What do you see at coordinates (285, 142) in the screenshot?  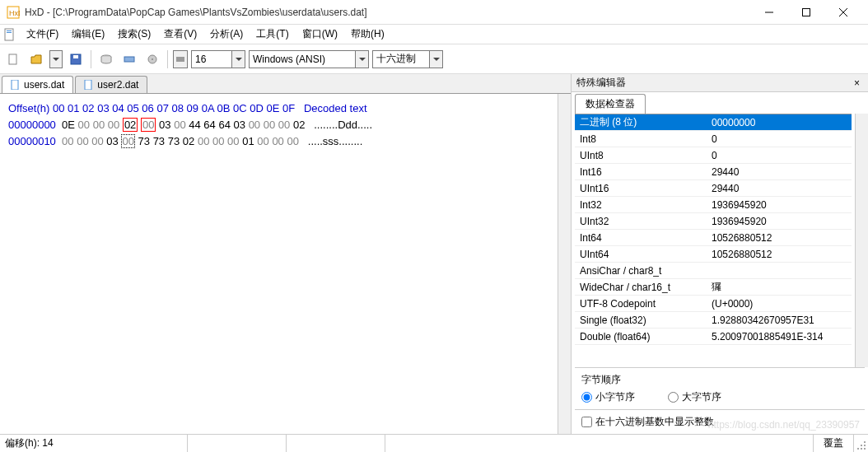 I see `hex-row: 00000010 00 00 00 03 00 73 73 73 02 00 0…` at bounding box center [285, 142].